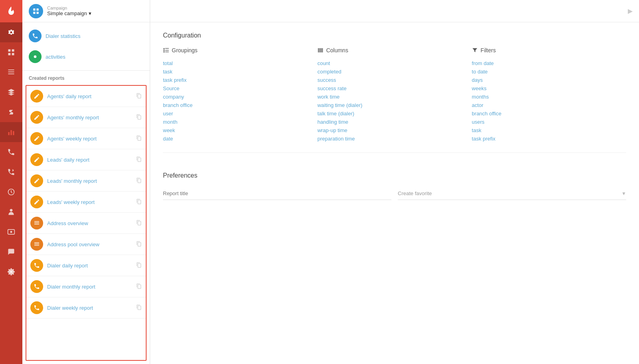 This screenshot has height=364, width=639. Describe the element at coordinates (395, 194) in the screenshot. I see `preferences-grid: Create favorite Create favoriteOption 1O…` at that location.